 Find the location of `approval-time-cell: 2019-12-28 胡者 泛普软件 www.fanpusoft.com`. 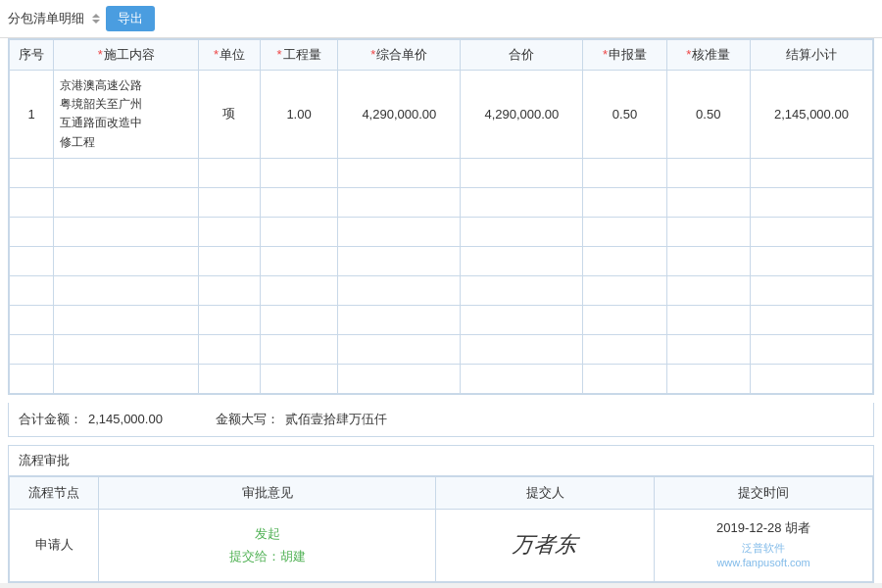

approval-time-cell: 2019-12-28 胡者 泛普软件 www.fanpusoft.com is located at coordinates (764, 545).